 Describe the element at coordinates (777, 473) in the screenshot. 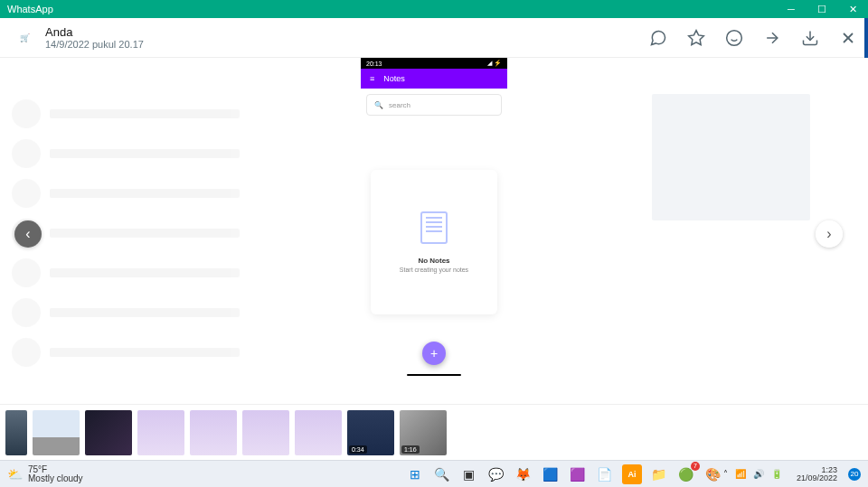

I see `battery-icon: 🔋` at that location.